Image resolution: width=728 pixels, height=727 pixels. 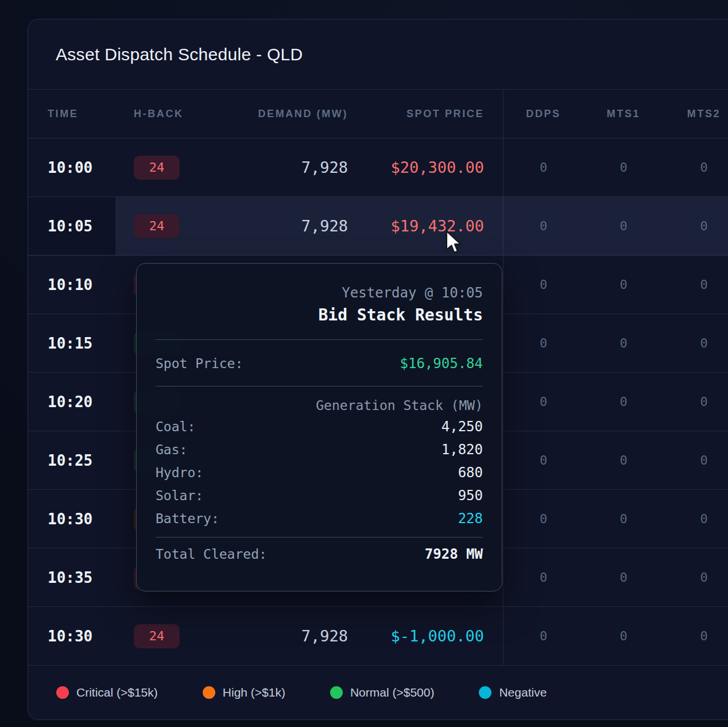 What do you see at coordinates (513, 693) in the screenshot?
I see `legend-item: Negative` at bounding box center [513, 693].